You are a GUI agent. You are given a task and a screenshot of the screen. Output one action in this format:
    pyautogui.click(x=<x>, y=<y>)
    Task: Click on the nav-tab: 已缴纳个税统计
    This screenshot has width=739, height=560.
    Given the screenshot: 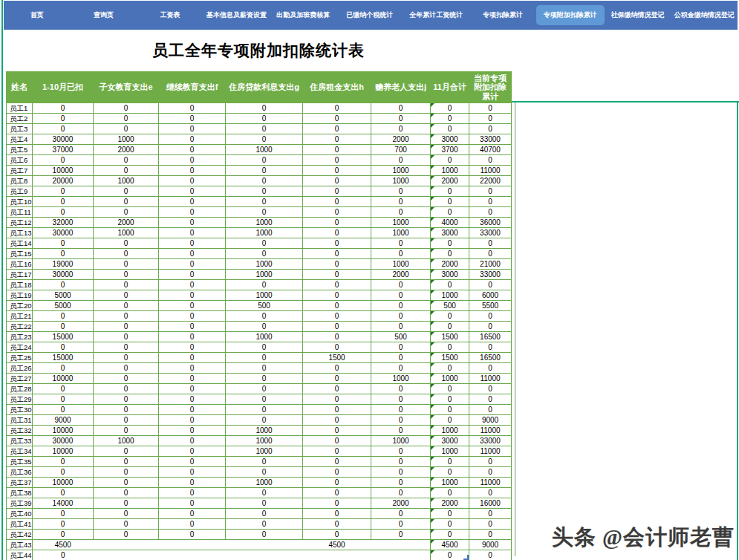 What is the action you would take?
    pyautogui.click(x=370, y=15)
    